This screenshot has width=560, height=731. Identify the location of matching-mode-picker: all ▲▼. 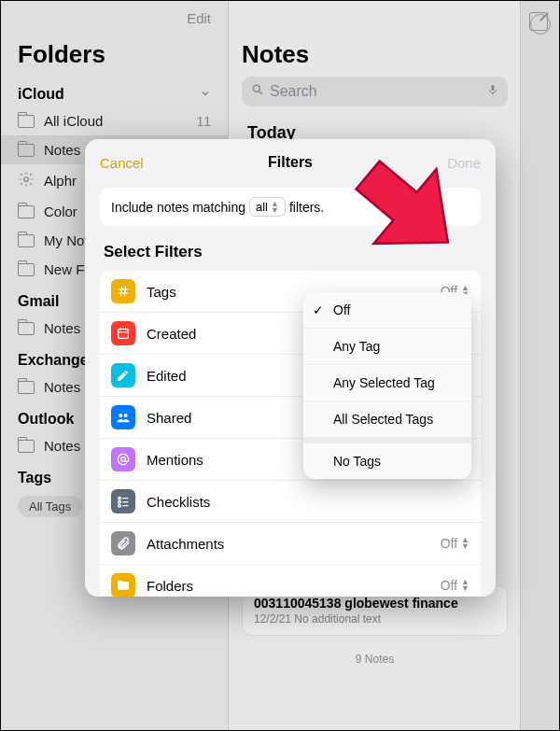
(267, 207).